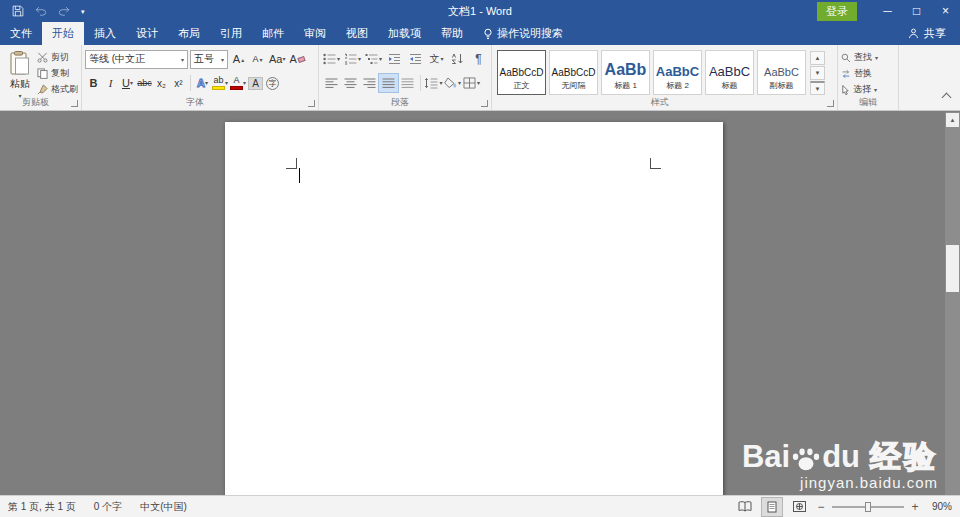 This screenshot has width=960, height=517. Describe the element at coordinates (868, 507) in the screenshot. I see `zoom-slider` at that location.